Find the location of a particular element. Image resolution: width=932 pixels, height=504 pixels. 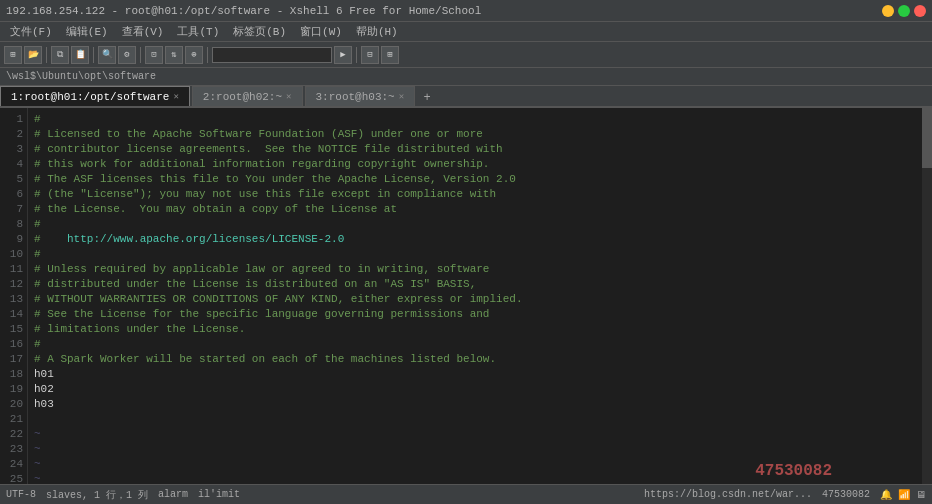

toolbar-new: ⊞ is located at coordinates (13, 55).